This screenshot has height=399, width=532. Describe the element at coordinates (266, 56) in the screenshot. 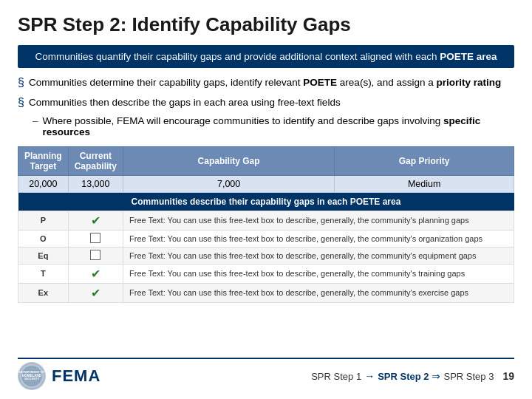

I see `banner: Communities quantify their capability ga…` at that location.